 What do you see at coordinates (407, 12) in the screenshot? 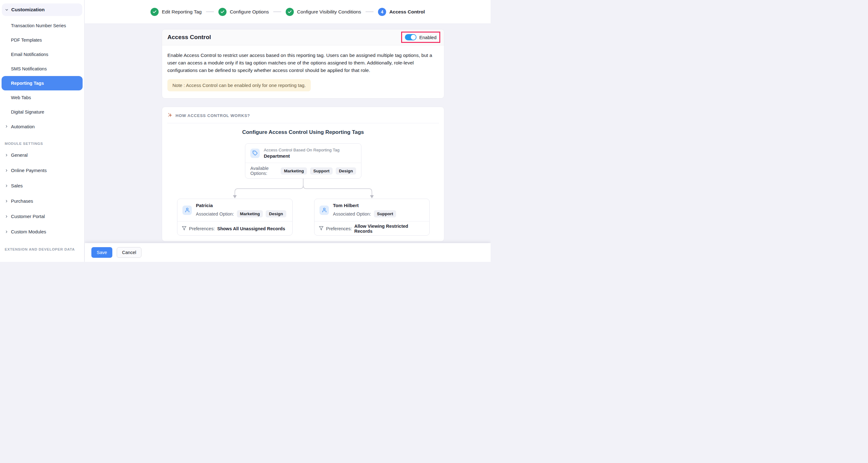
I see `step-label: Access Control` at bounding box center [407, 12].